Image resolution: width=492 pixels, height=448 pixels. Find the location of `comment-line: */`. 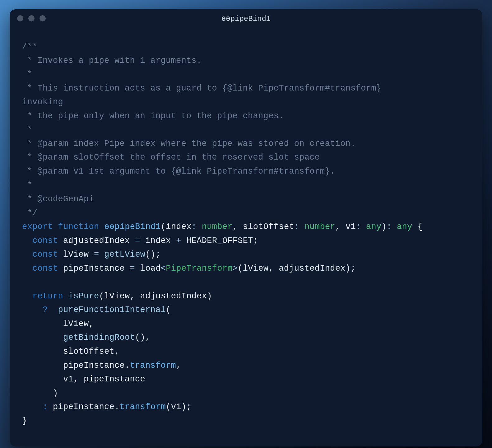

comment-line: */ is located at coordinates (30, 213).